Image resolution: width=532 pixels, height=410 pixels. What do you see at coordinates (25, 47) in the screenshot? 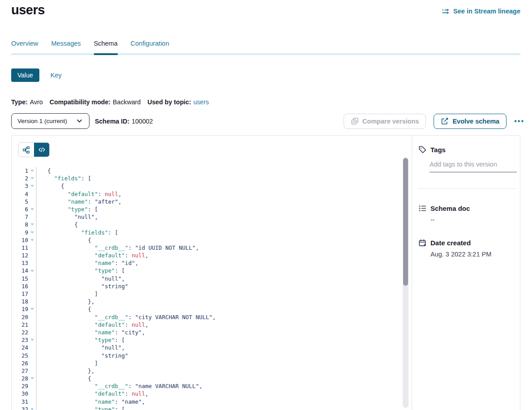
I see `tab-overview: Overview` at bounding box center [25, 47].